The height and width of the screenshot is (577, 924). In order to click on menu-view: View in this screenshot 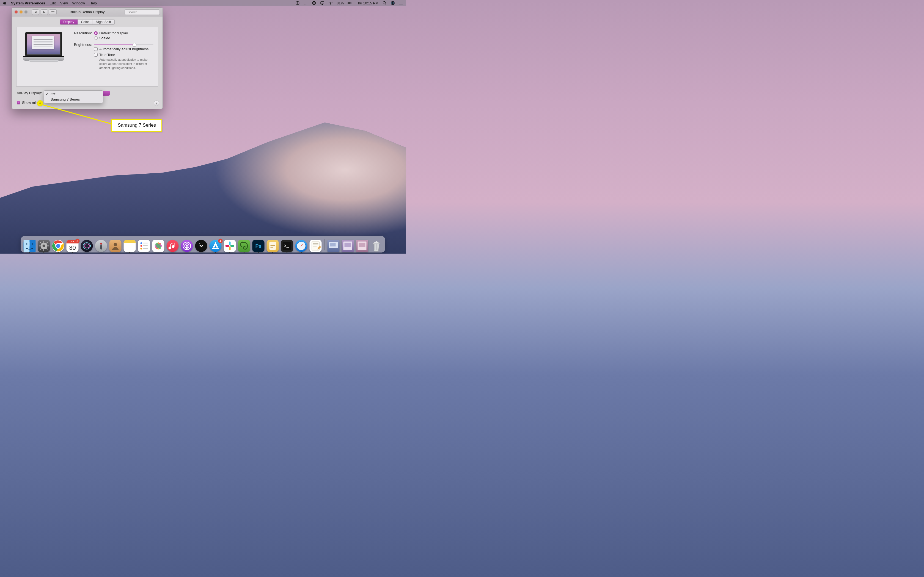, I will do `click(64, 3)`.